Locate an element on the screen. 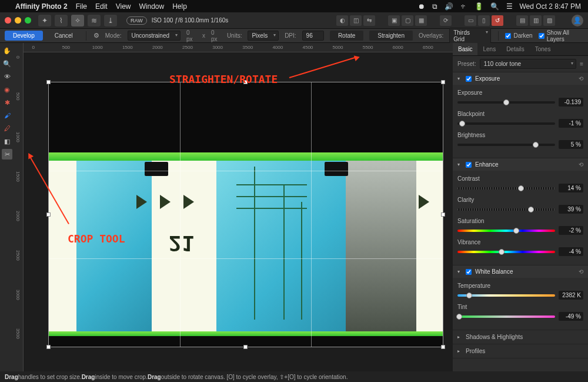  screen-mirror-icon: ⧉ is located at coordinates (435, 6).